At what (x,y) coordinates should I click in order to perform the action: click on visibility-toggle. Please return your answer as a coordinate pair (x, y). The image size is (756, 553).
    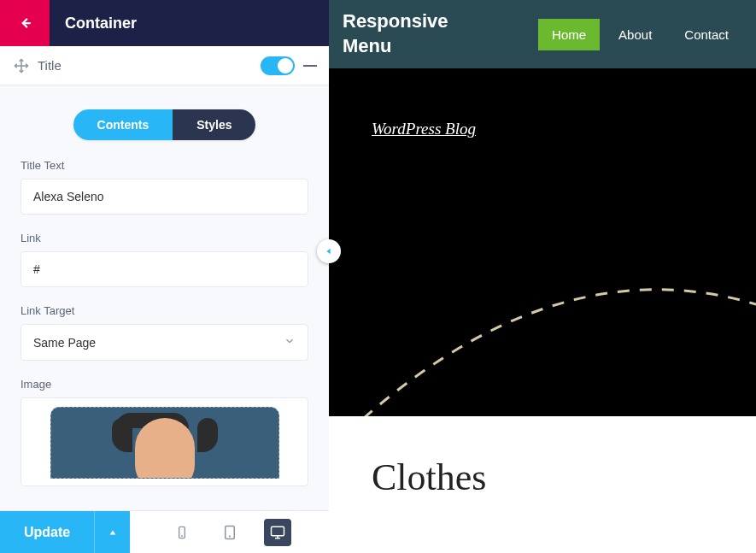
    Looking at the image, I should click on (278, 66).